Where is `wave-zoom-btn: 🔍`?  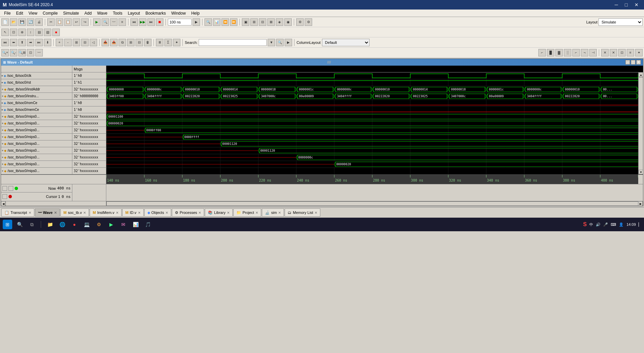
wave-zoom-btn: 🔍 is located at coordinates (208, 22).